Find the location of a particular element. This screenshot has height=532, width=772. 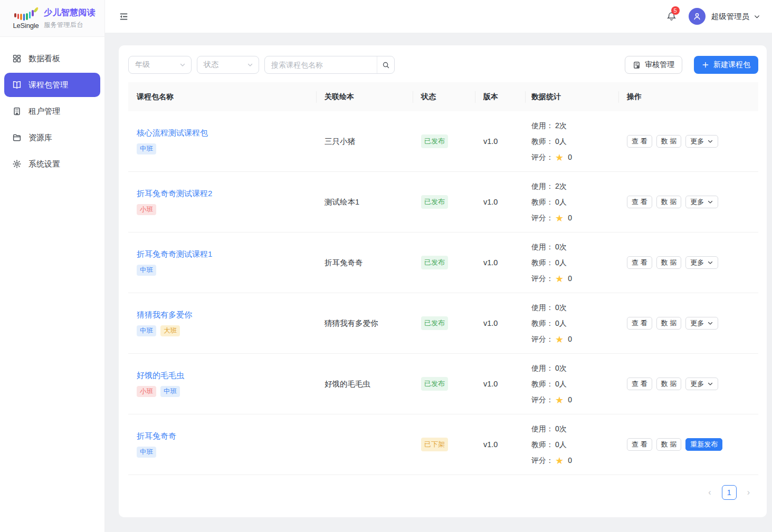

star-icon: ★ is located at coordinates (559, 400).